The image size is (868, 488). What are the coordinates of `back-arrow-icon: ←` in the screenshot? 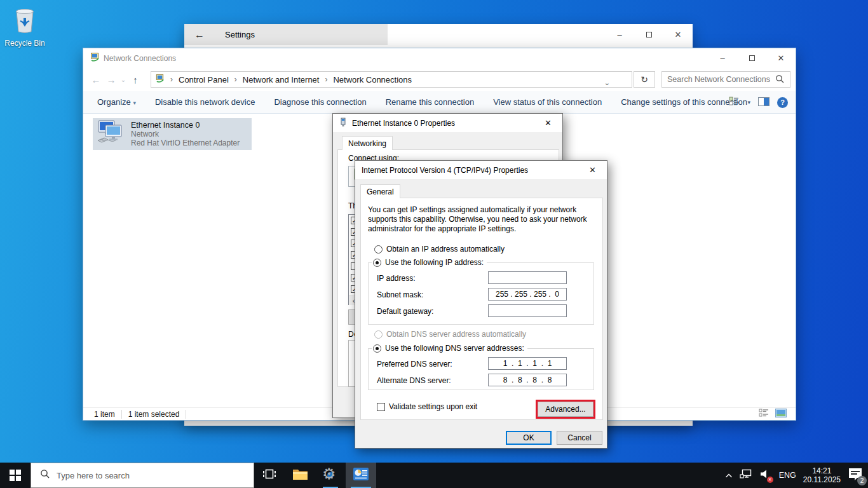 It's located at (200, 35).